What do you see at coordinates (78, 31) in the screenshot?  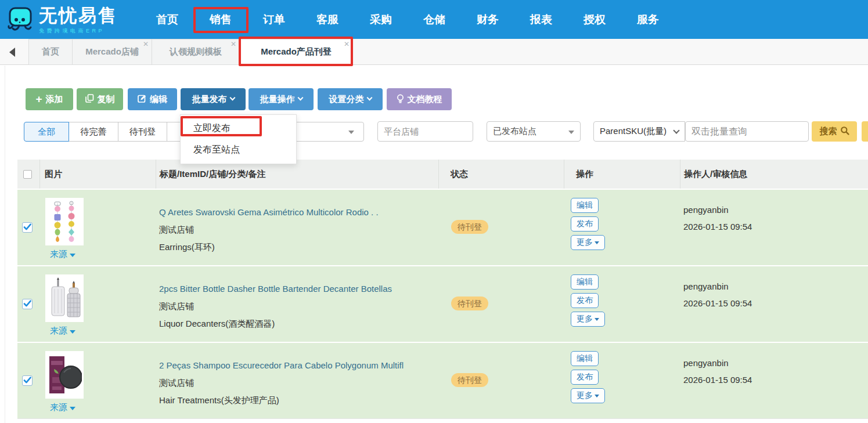 I see `brand-subtitle: 免费跨境电商ERP` at bounding box center [78, 31].